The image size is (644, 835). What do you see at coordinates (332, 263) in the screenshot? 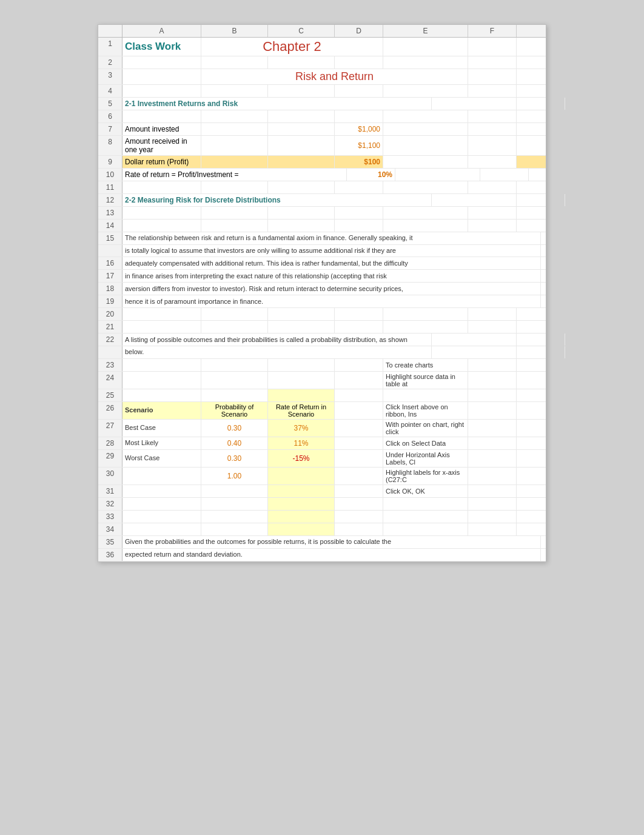
I see `cell-16-body: adequately compensated with additional r…` at bounding box center [332, 263].